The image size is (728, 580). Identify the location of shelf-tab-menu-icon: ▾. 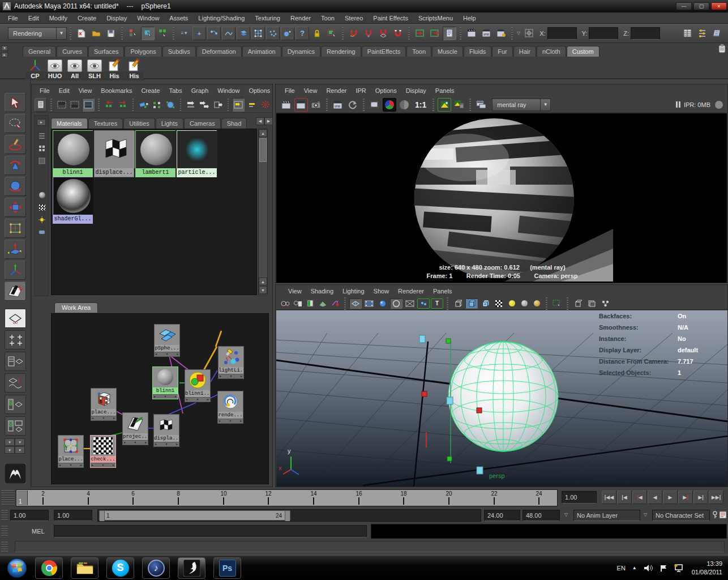
(5, 48).